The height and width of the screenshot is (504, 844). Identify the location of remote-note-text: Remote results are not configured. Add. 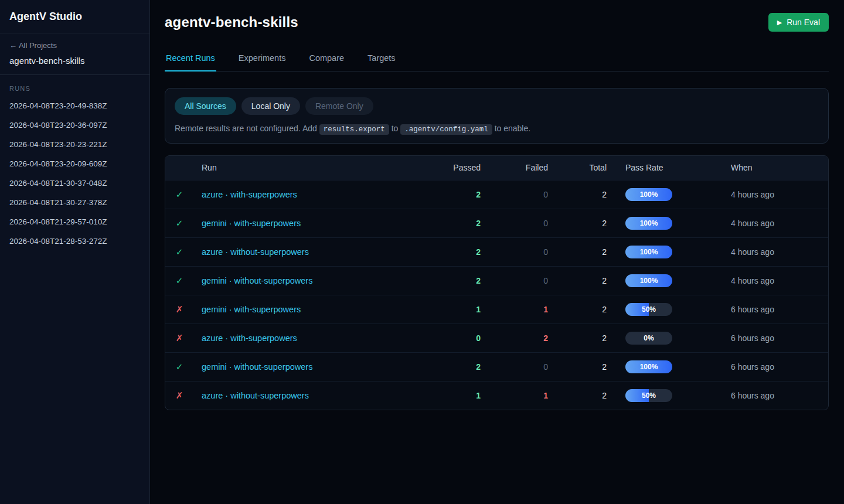
(246, 128).